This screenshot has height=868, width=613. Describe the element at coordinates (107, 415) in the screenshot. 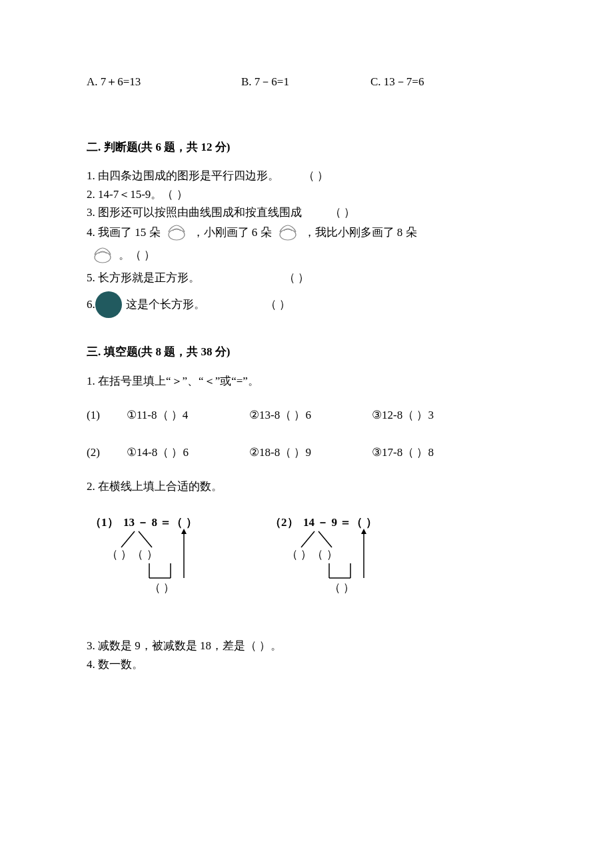

I see `s3-row1-lead: (1)` at that location.